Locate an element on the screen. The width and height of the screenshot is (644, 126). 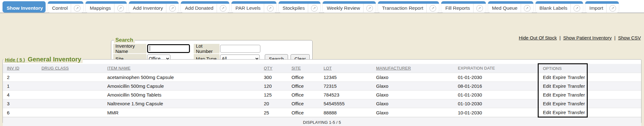
tab-fill-reports: Fill Reports ↗ is located at coordinates (464, 7).